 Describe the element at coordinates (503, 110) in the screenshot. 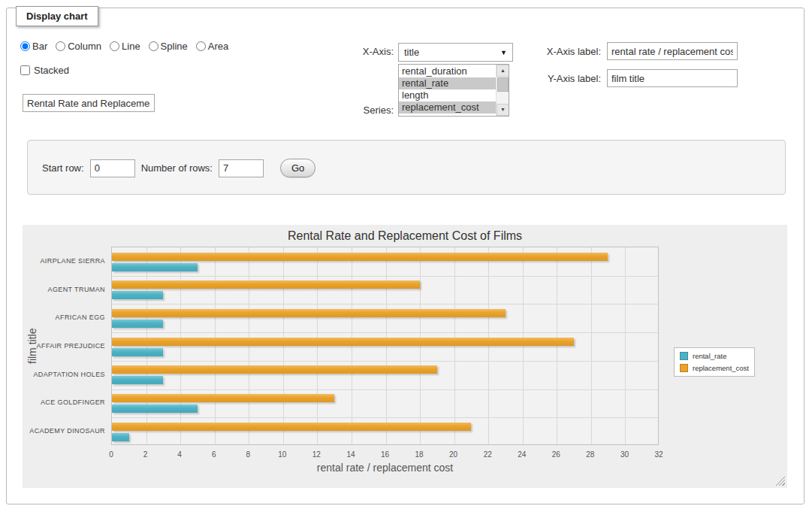

I see `scroll-down-icon: ▼` at that location.